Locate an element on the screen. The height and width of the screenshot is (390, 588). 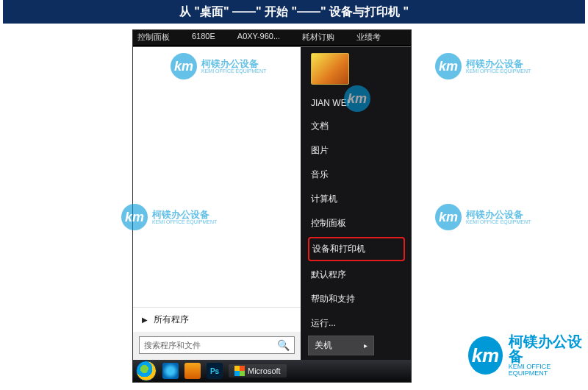
desktop-icon-row: 控制面板 6180E A0XY-960... 耗材订购 业绩考 is located at coordinates (272, 38).